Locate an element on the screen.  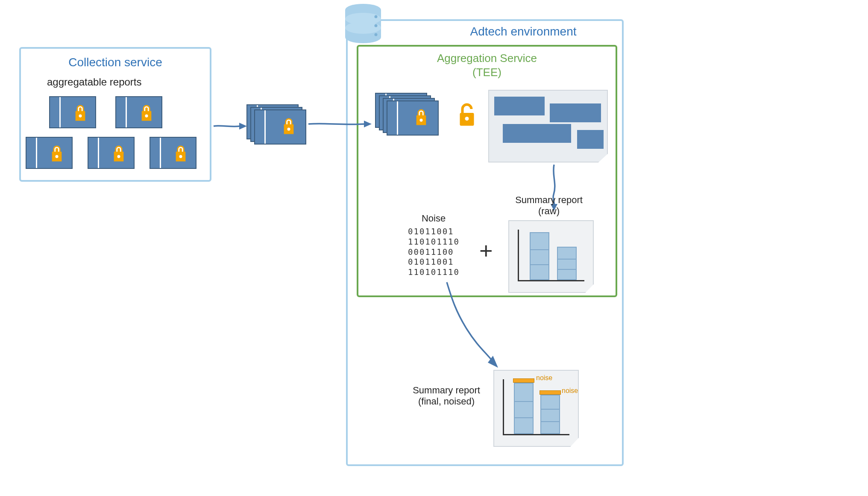
adtech-title: Adtech environment is located at coordinates (523, 32).